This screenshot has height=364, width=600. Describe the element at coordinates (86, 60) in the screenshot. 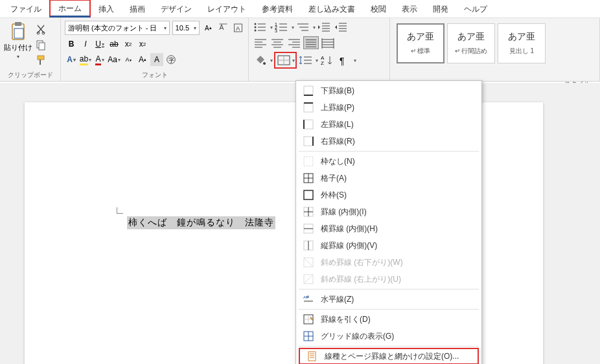

I see `highlight-button: ab▾` at that location.